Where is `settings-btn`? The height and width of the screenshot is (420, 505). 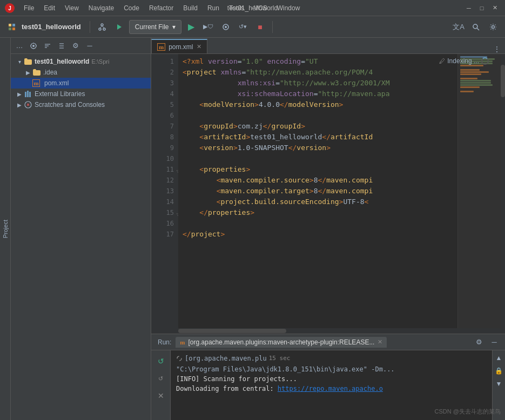 settings-btn is located at coordinates (493, 27).